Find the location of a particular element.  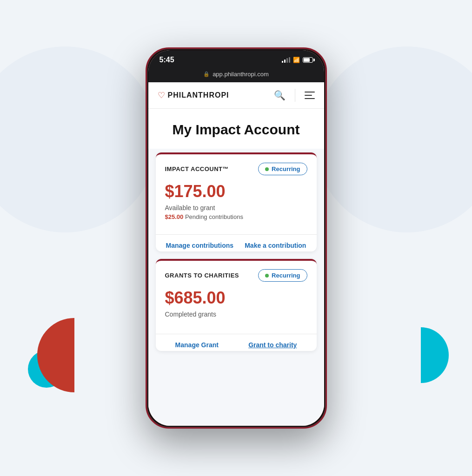

grants-completed-label: Completed grants is located at coordinates (236, 314).